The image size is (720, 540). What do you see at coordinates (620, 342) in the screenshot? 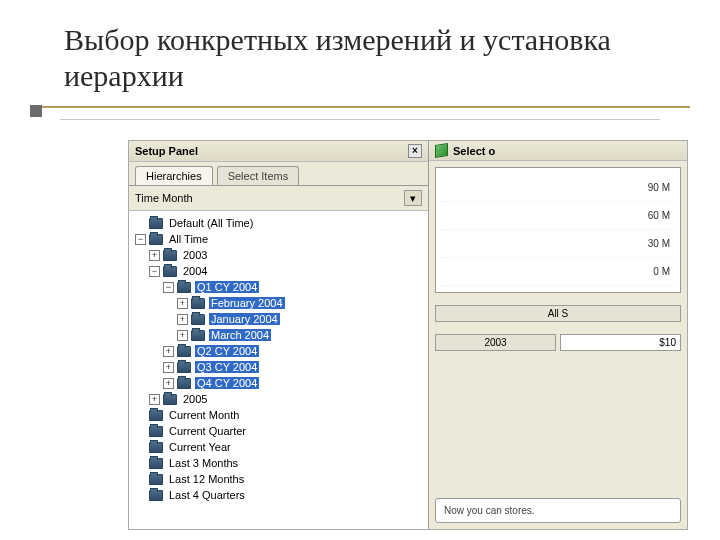
I see `grid-value-cell: $10` at bounding box center [620, 342].